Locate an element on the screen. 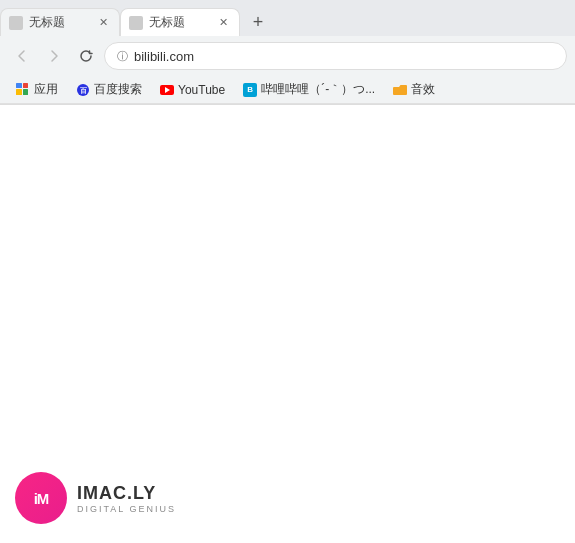  tab2-close-button: ✕ is located at coordinates (223, 23).